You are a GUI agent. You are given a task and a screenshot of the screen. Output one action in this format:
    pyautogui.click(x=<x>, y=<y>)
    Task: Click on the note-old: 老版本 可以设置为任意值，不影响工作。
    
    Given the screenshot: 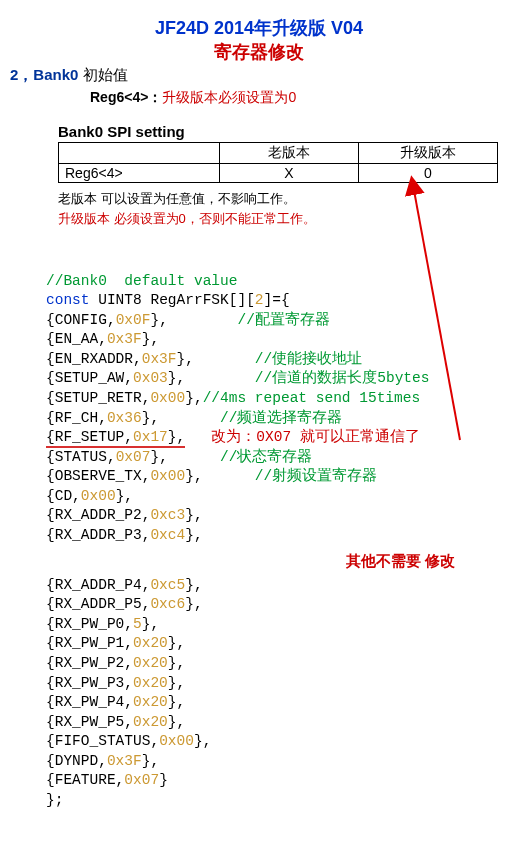 What is the action you would take?
    pyautogui.click(x=177, y=198)
    